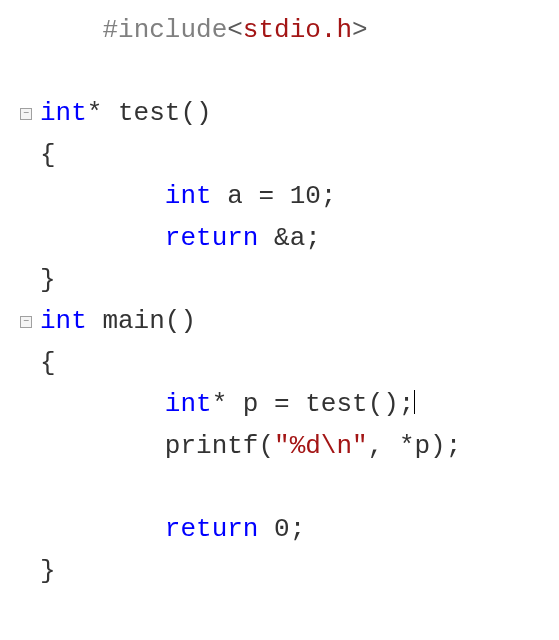  What do you see at coordinates (360, 30) in the screenshot?
I see `token-angle: >` at bounding box center [360, 30].